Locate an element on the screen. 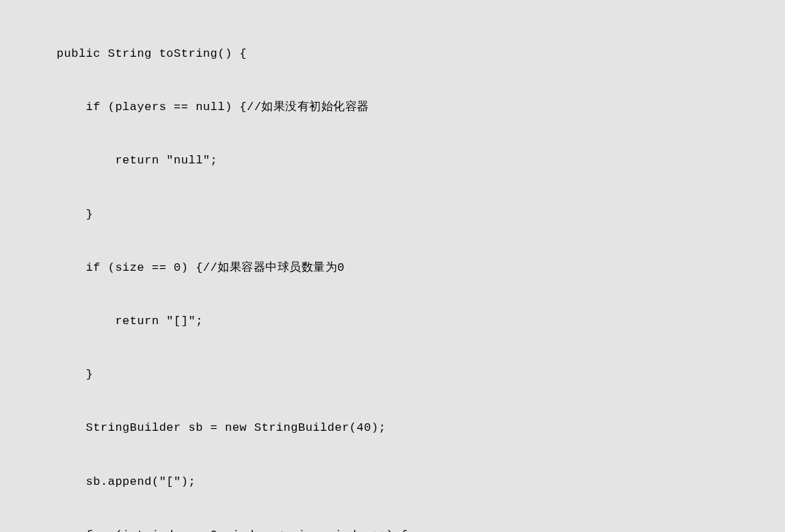 This screenshot has height=532, width=785. code-line: if (players == null) {//如果没有初始化容器 is located at coordinates (392, 107).